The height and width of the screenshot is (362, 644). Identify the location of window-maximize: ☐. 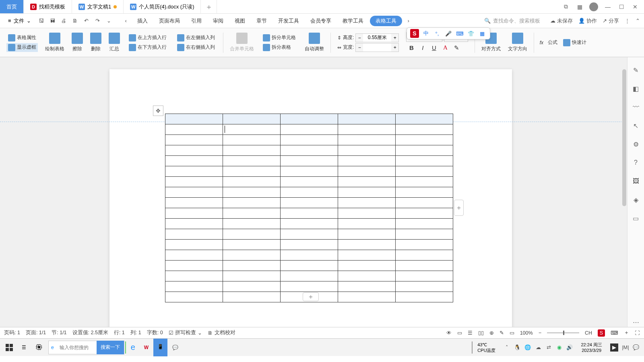
(621, 7).